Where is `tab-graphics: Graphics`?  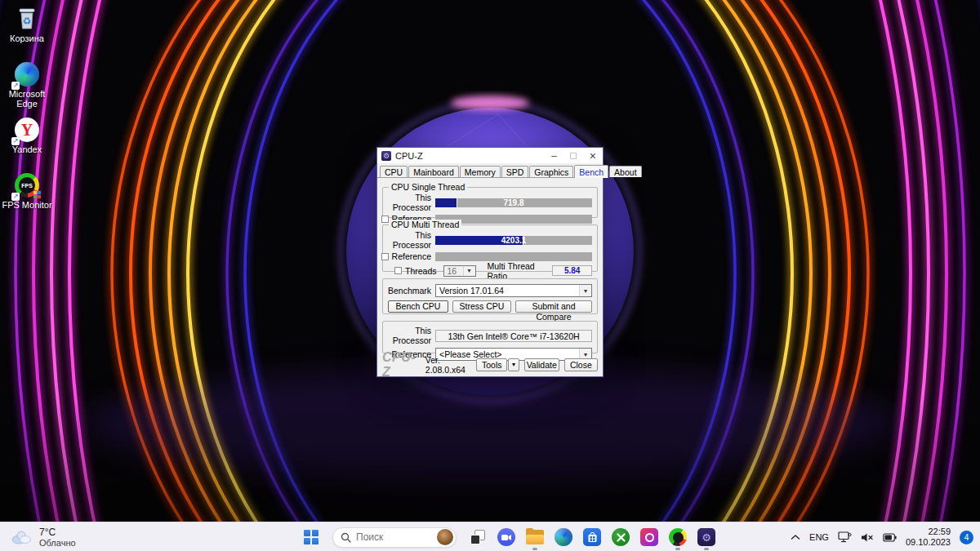
tab-graphics: Graphics is located at coordinates (551, 171).